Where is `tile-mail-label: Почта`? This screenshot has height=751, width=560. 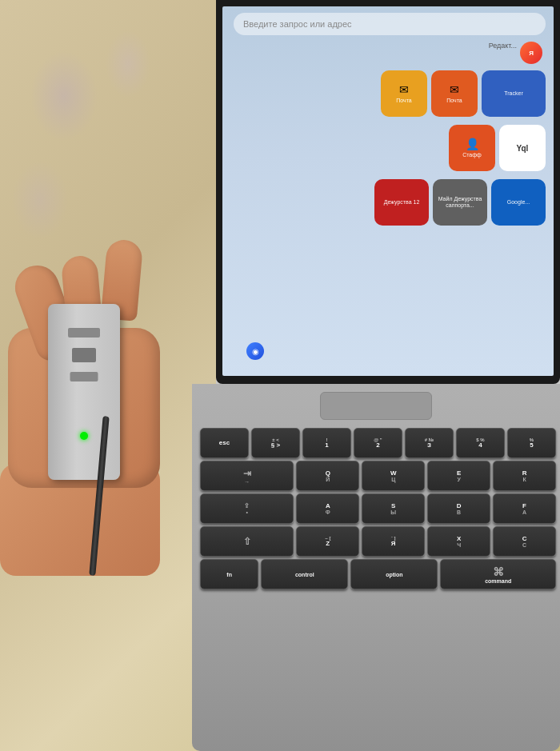 tile-mail-label: Почта is located at coordinates (403, 101).